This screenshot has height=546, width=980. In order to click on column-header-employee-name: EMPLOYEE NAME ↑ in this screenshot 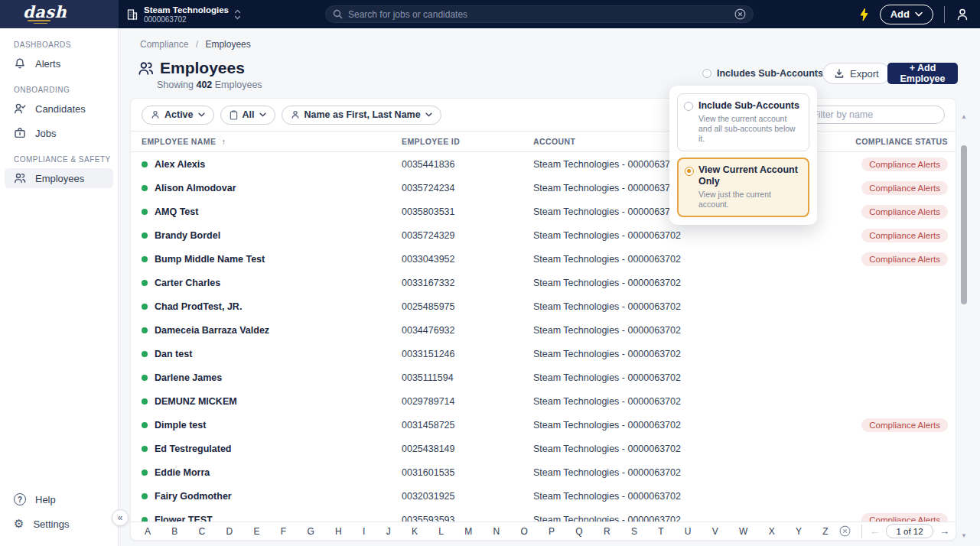, I will do `click(272, 141)`.